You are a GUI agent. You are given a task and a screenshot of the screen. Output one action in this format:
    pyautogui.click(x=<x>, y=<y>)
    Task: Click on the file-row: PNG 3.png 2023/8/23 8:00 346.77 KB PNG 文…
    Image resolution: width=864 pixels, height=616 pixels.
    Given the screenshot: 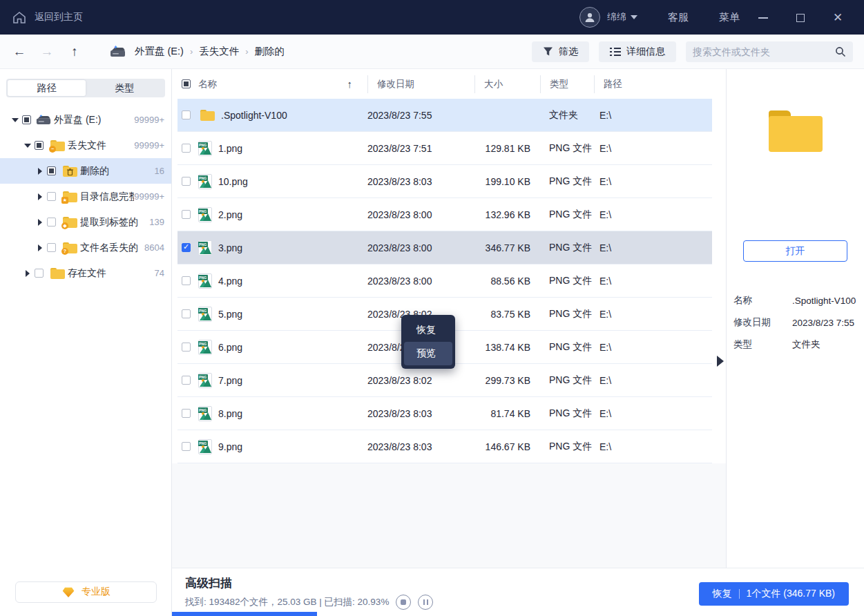 What is the action you would take?
    pyautogui.click(x=445, y=248)
    